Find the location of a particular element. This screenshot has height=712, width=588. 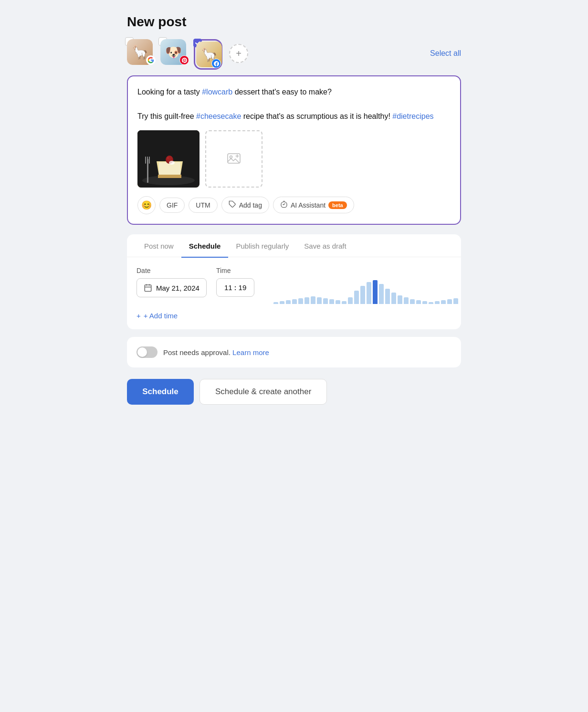

cheesecake-photo is located at coordinates (168, 159).